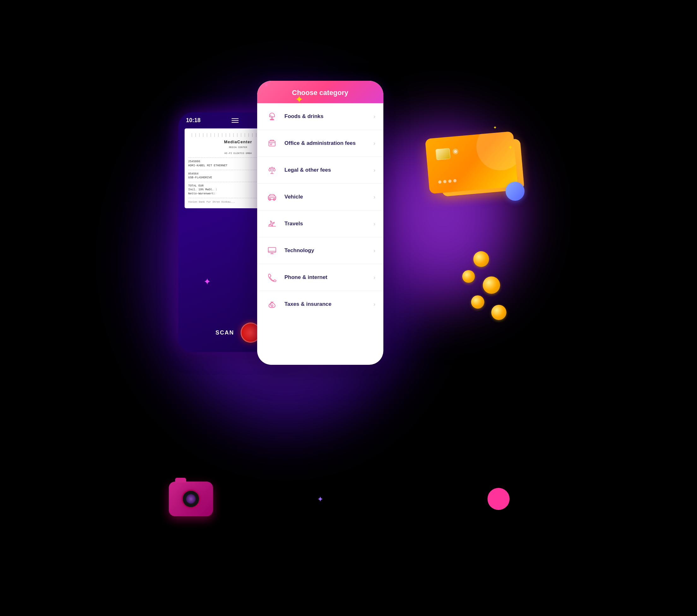  I want to click on sparkle-icon-2: ★, so click(266, 85).